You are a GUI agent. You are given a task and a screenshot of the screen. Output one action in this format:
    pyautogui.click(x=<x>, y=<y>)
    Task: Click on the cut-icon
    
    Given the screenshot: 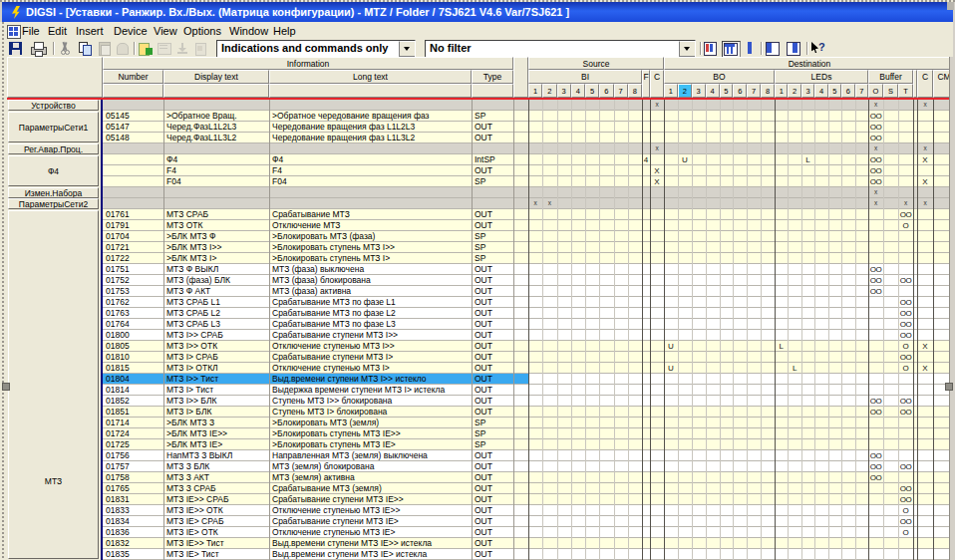 What is the action you would take?
    pyautogui.click(x=66, y=48)
    